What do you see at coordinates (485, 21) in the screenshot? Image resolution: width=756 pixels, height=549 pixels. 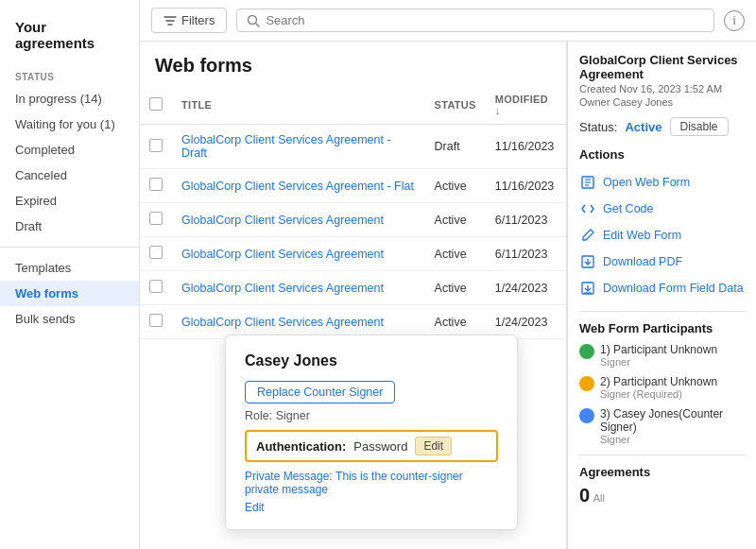 I see `search-input` at bounding box center [485, 21].